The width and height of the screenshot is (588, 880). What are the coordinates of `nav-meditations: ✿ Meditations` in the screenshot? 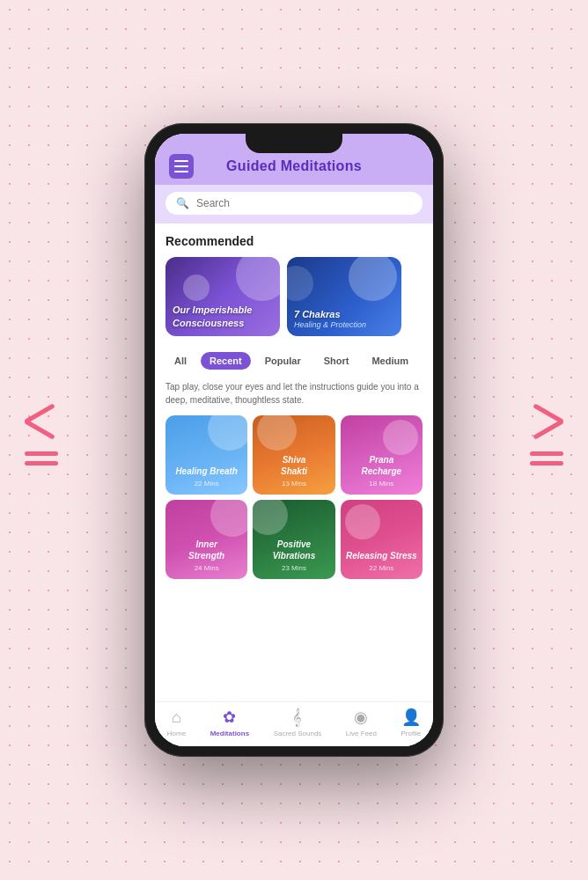 It's located at (230, 722).